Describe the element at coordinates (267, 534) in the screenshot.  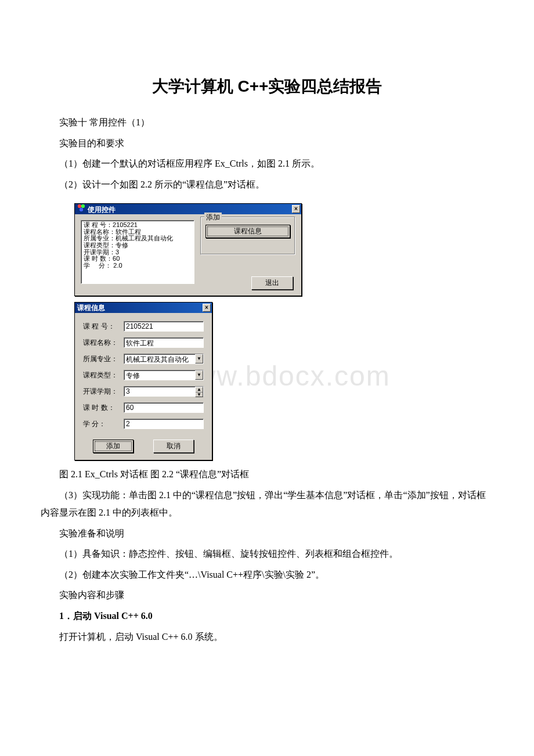
I see `heading-prep: 实验准备和说明` at that location.